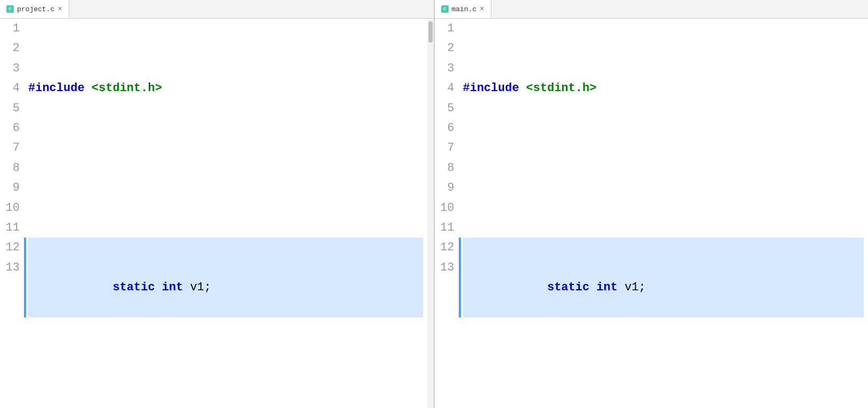  Describe the element at coordinates (35, 9) in the screenshot. I see `left-tab: c project.c ×` at that location.